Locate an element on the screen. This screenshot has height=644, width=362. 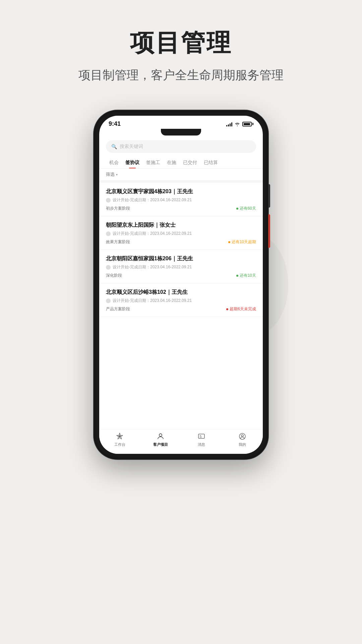
project-icon is located at coordinates (161, 436).